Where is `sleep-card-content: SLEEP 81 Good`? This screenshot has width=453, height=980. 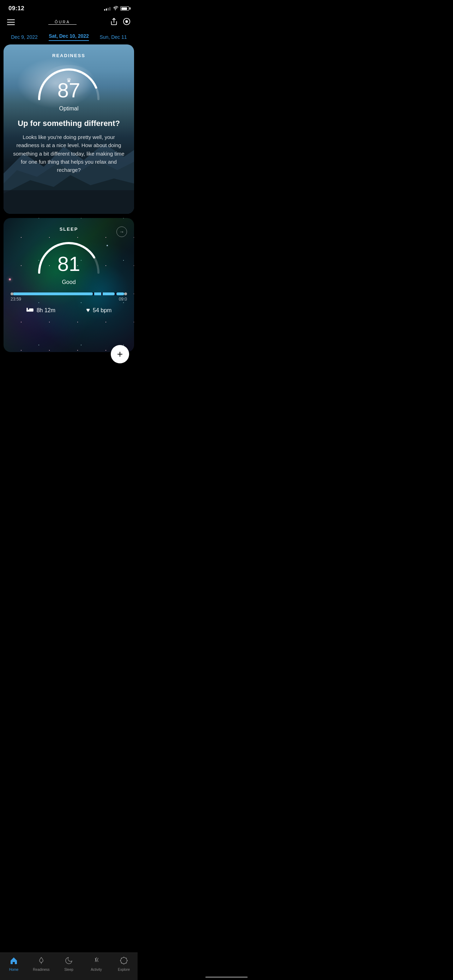 sleep-card-content: SLEEP 81 Good is located at coordinates (68, 269).